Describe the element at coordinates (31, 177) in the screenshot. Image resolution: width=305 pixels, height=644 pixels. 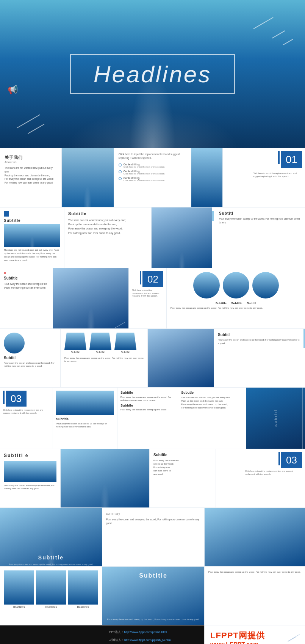
I see `about-left: 关于我们 About us The stars are not wanted n…` at that location.